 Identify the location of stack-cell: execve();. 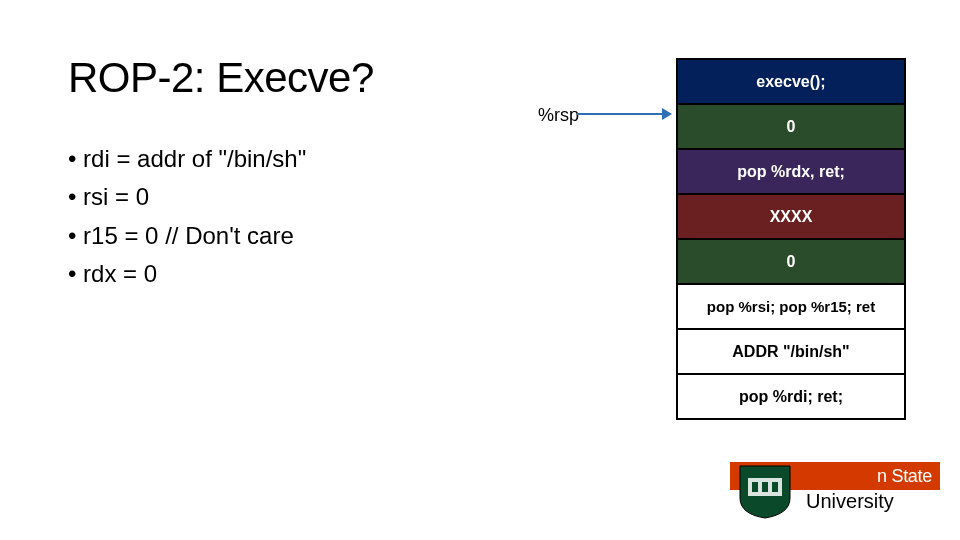
(791, 82).